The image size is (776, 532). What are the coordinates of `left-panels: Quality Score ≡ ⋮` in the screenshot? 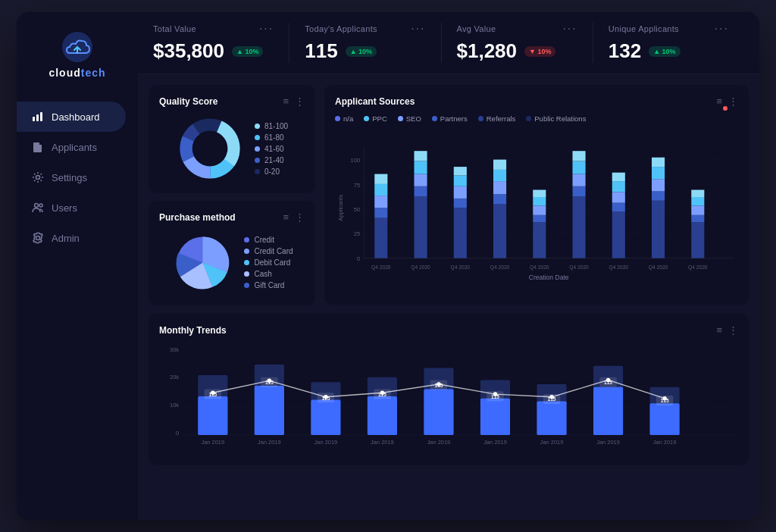 It's located at (232, 195).